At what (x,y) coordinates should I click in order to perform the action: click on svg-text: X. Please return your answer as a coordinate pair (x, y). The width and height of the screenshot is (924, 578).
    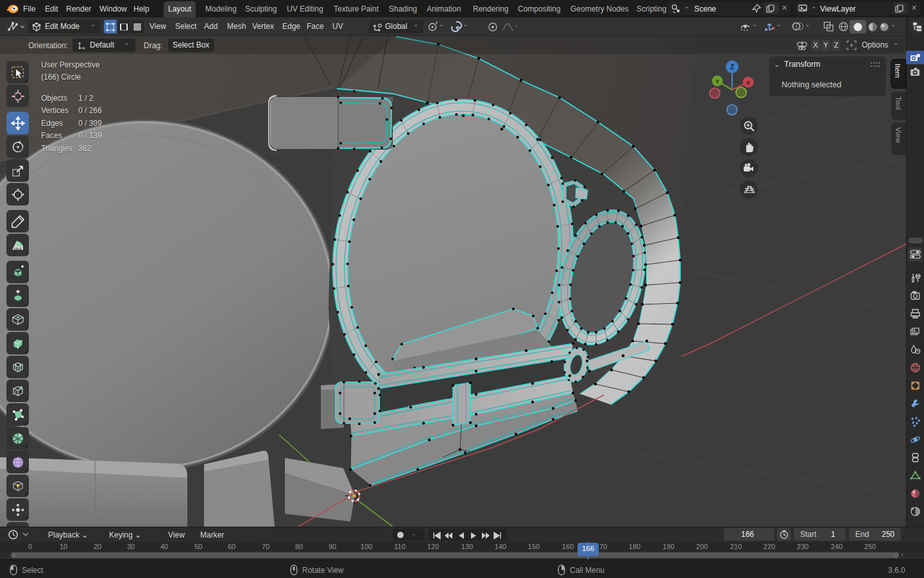
    Looking at the image, I should click on (748, 83).